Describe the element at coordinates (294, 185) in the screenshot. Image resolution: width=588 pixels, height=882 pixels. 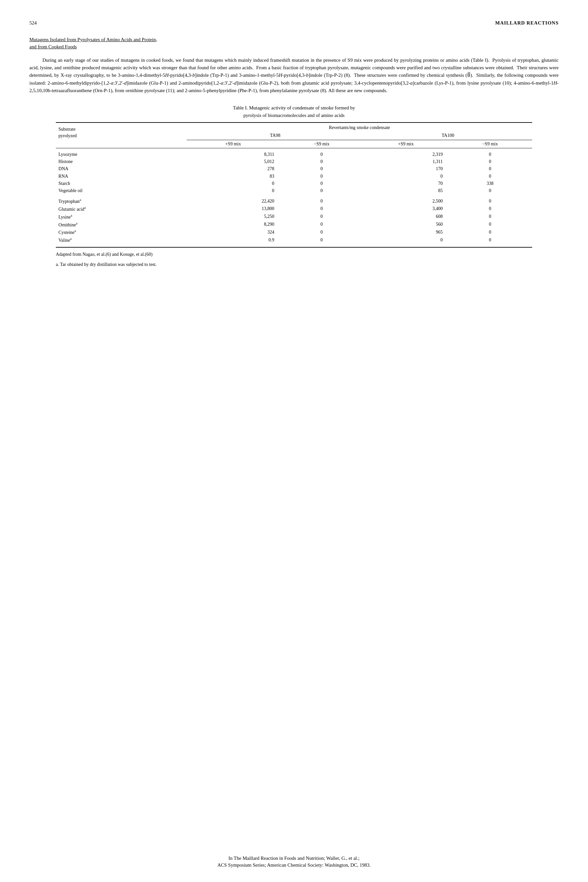
I see `data-table: SubstratepyrolyzedRevertants/mg smoke co…` at that location.